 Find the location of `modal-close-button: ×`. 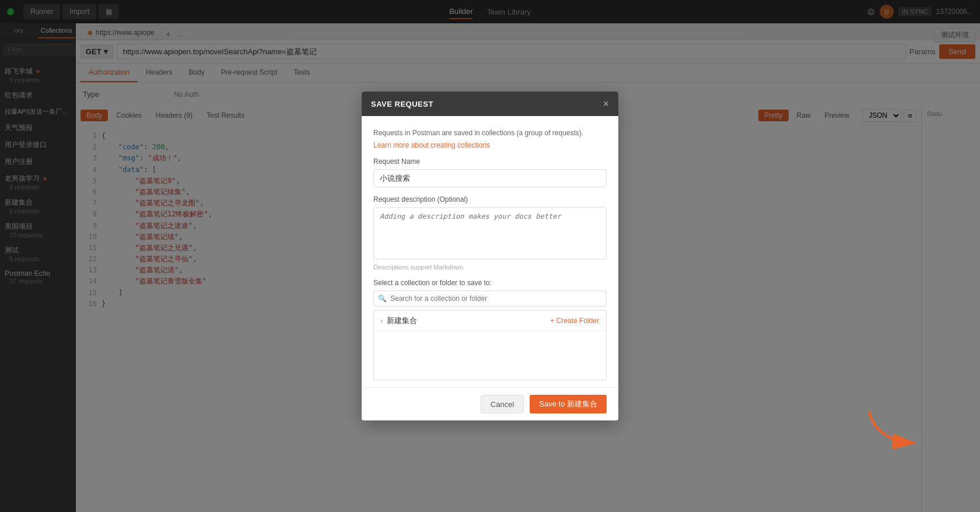

modal-close-button: × is located at coordinates (606, 104).